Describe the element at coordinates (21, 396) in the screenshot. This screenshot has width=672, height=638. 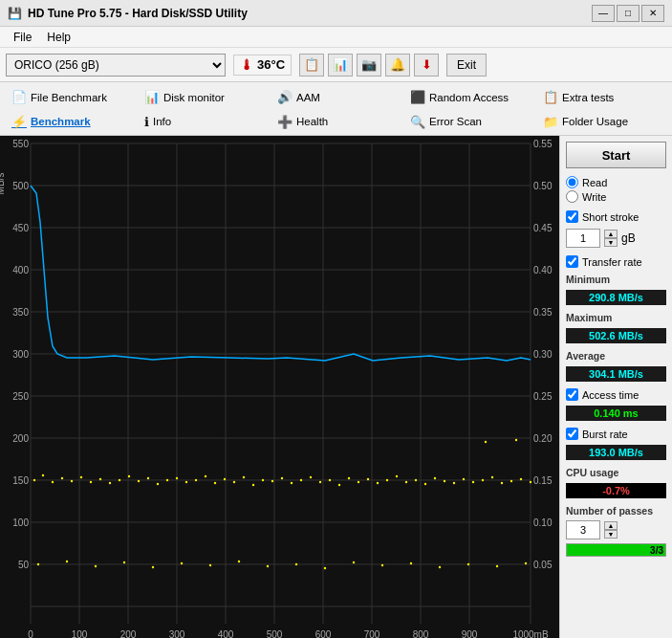
I see `svg-text: 250` at that location.